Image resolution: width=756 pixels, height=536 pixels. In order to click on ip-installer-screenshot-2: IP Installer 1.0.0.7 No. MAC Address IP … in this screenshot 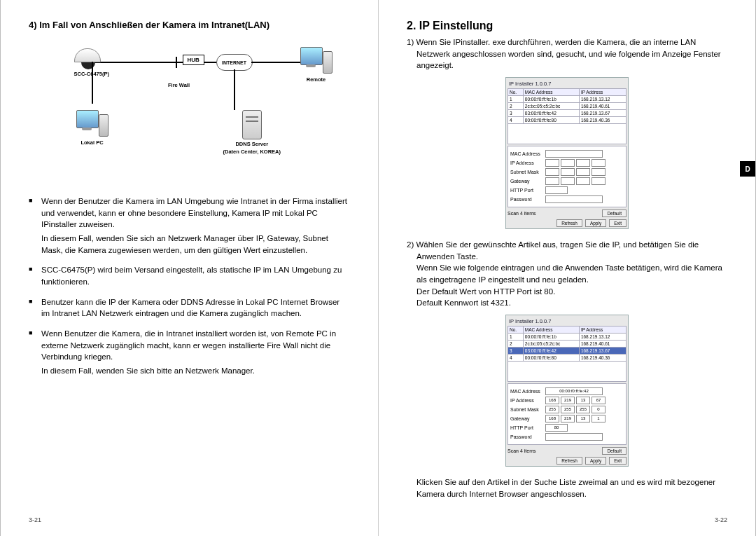, I will do `click(567, 391)`.